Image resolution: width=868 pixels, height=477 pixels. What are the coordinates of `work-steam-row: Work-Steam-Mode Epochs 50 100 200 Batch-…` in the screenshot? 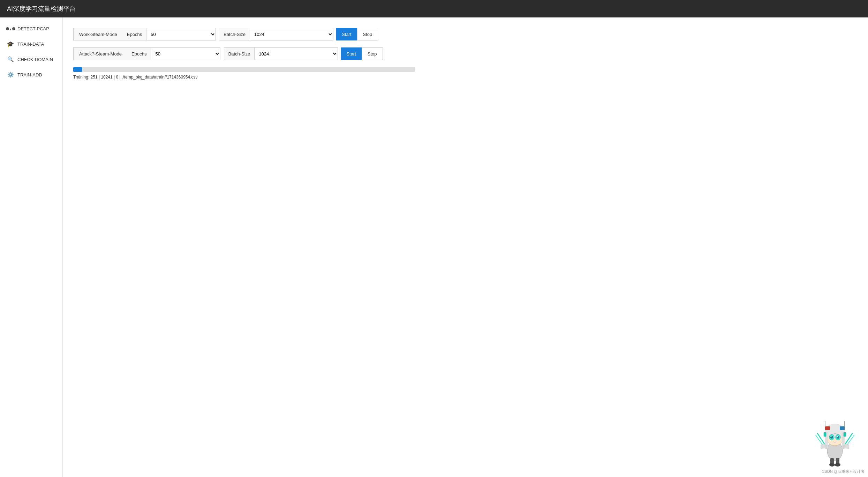 It's located at (465, 34).